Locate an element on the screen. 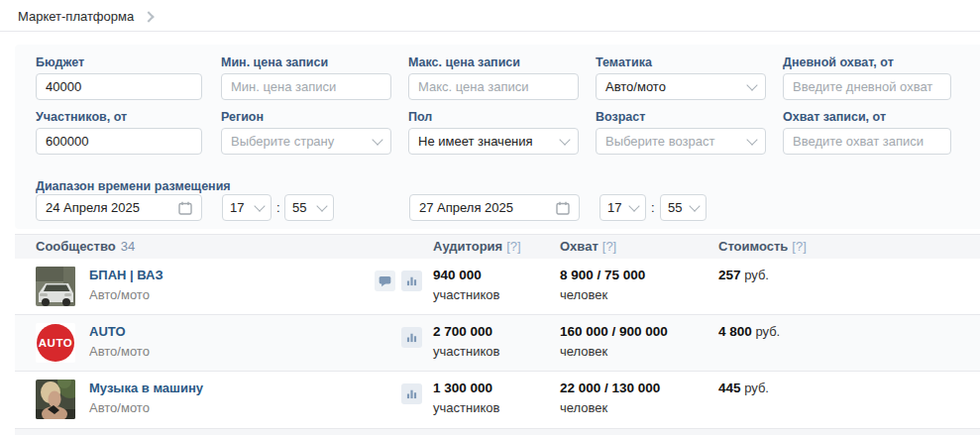 This screenshot has height=435, width=980. age-select: Выберите возраст is located at coordinates (681, 141).